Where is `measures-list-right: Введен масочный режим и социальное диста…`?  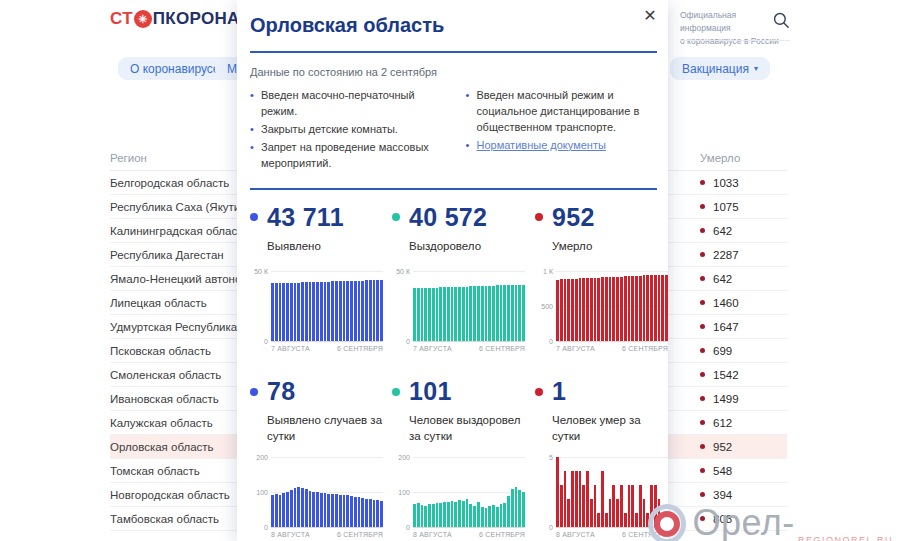 measures-list-right: Введен масочный режим и социальное диста… is located at coordinates (562, 131).